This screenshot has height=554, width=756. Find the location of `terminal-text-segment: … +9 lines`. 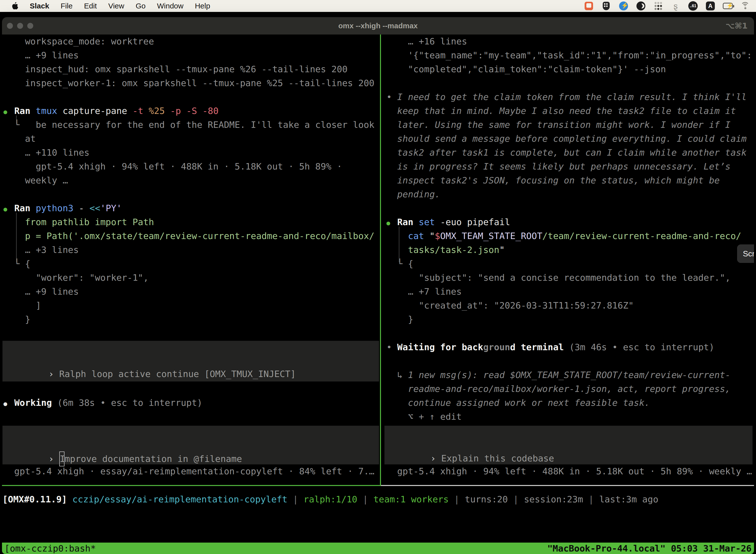

terminal-text-segment: … +9 lines is located at coordinates (41, 55).